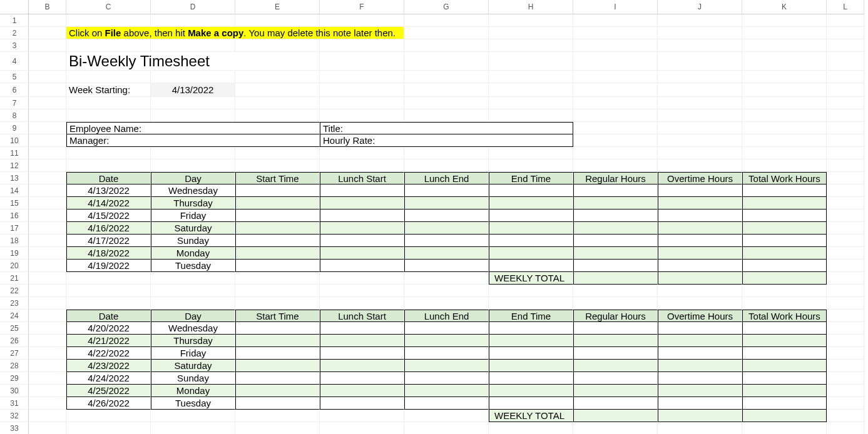 This screenshot has width=868, height=434. I want to click on row-header-20: 20, so click(14, 266).